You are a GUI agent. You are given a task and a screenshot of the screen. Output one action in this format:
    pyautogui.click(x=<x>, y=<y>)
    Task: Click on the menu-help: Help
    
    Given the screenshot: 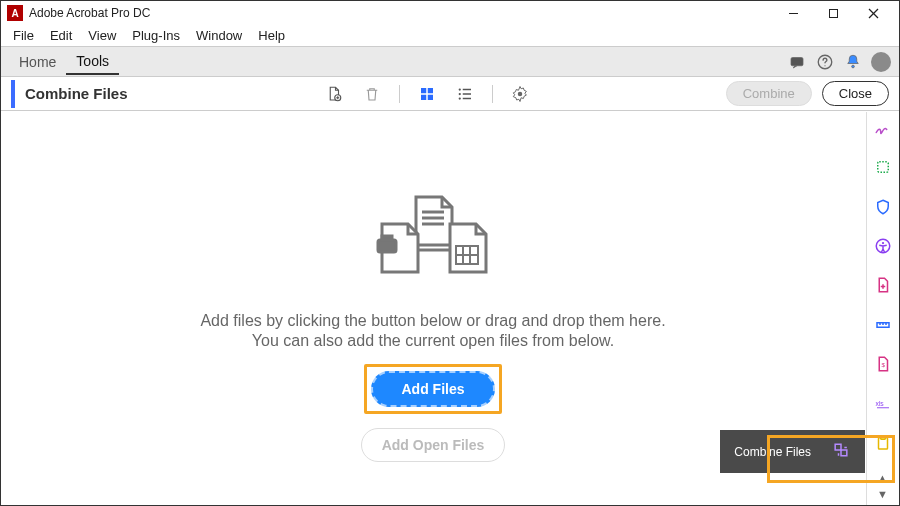 What is the action you would take?
    pyautogui.click(x=272, y=36)
    